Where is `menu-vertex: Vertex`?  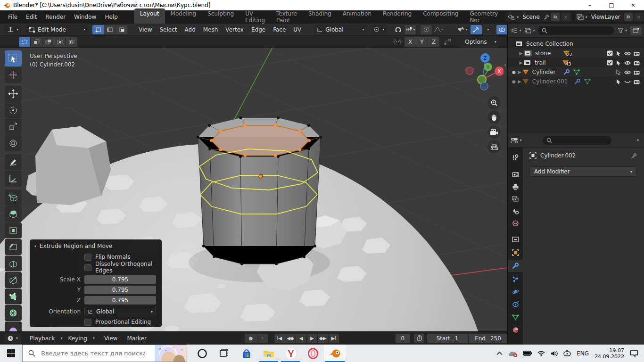 menu-vertex: Vertex is located at coordinates (235, 30).